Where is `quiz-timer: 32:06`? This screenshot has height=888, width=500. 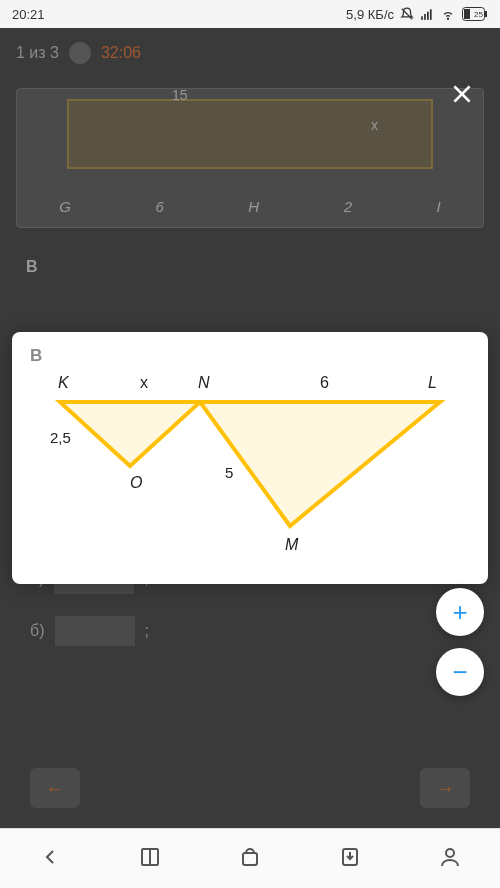 quiz-timer: 32:06 is located at coordinates (121, 53).